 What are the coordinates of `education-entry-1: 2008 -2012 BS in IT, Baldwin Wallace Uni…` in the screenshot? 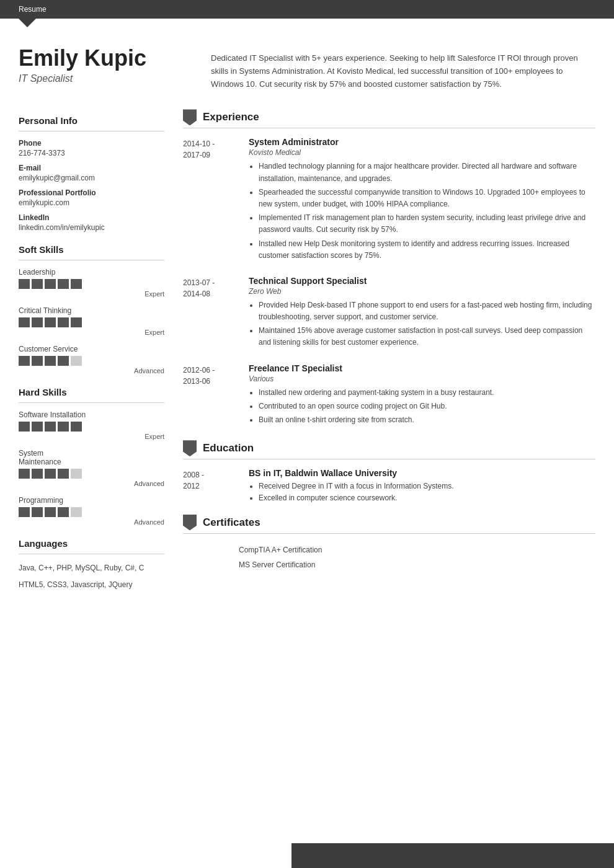 It's located at (389, 486).